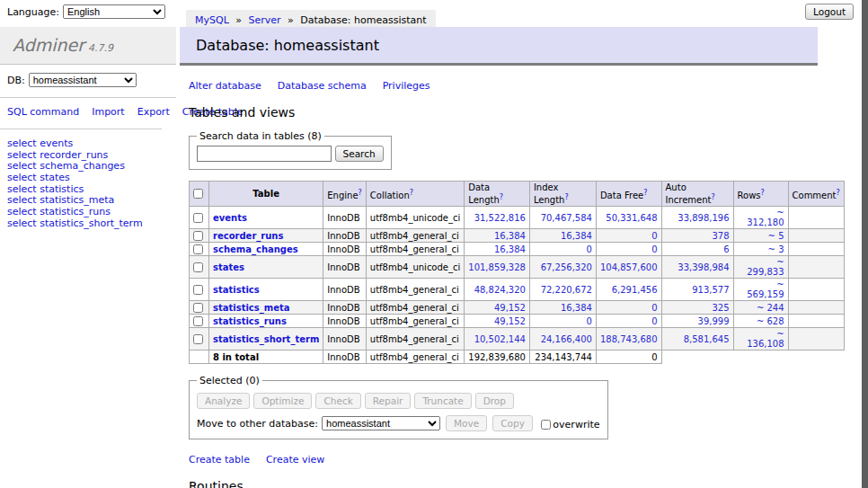 The image size is (868, 488). I want to click on column-header-data-free: Data Free?, so click(629, 194).